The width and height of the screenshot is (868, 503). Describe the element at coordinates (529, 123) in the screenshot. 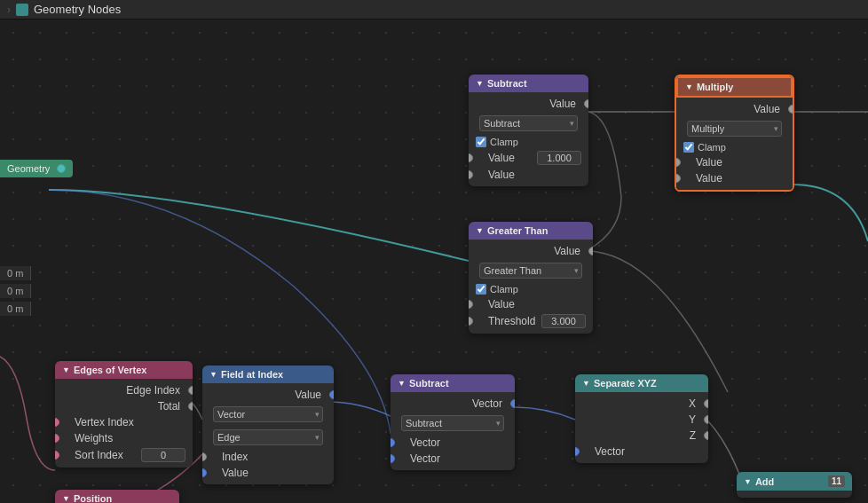

I see `subtract1-dropdown: Subtract` at that location.